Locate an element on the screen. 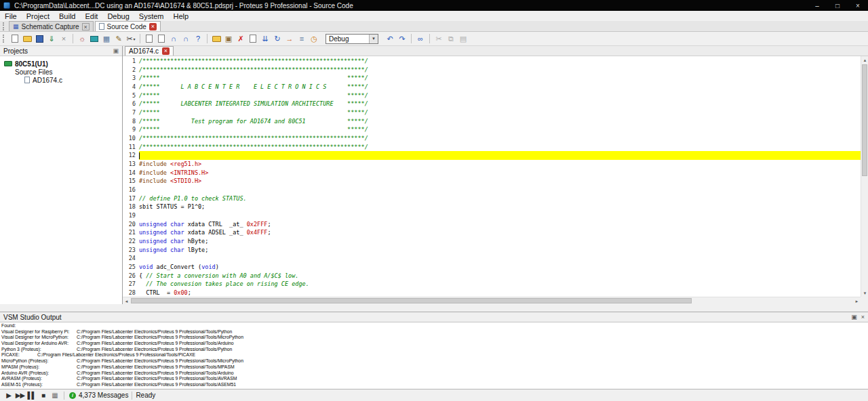  build-icon: ▣ is located at coordinates (229, 39).